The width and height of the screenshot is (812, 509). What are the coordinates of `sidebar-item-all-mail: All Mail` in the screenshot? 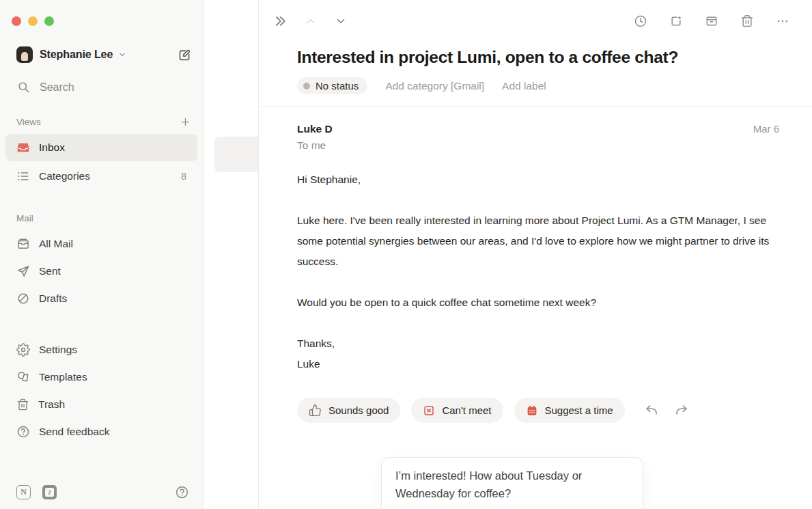 It's located at (101, 244).